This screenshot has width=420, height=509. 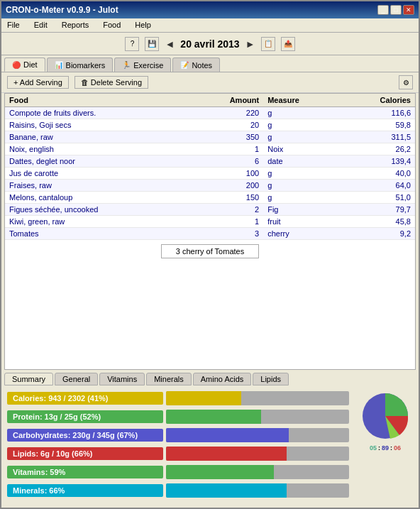 What do you see at coordinates (77, 379) in the screenshot?
I see `stab-general: General` at bounding box center [77, 379].